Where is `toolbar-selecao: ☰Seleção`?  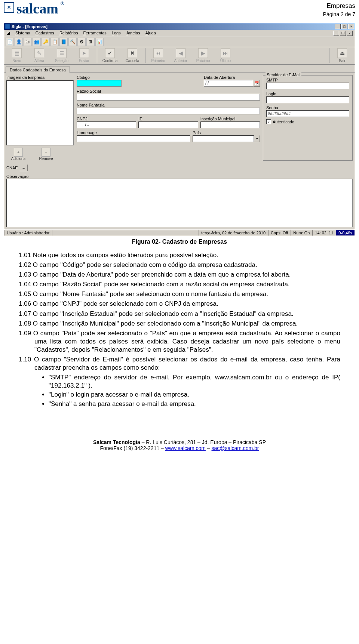
toolbar-selecao: ☰Seleção is located at coordinates (62, 55).